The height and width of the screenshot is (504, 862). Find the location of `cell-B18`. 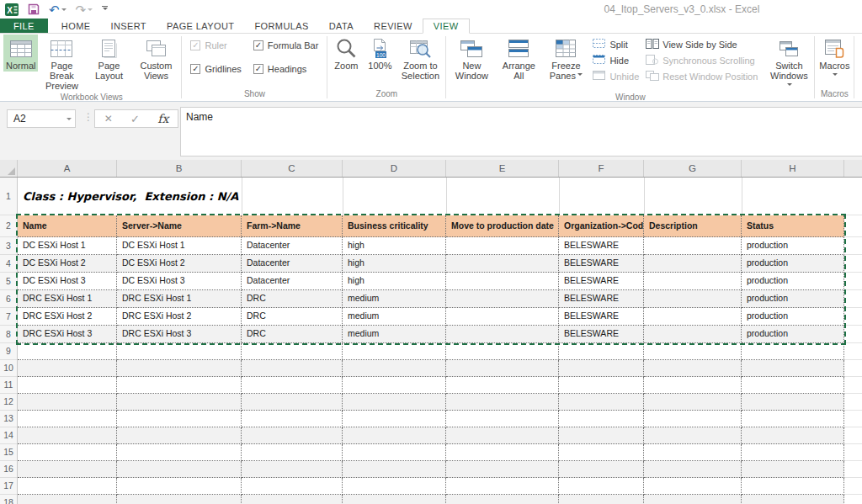

cell-B18 is located at coordinates (179, 500).